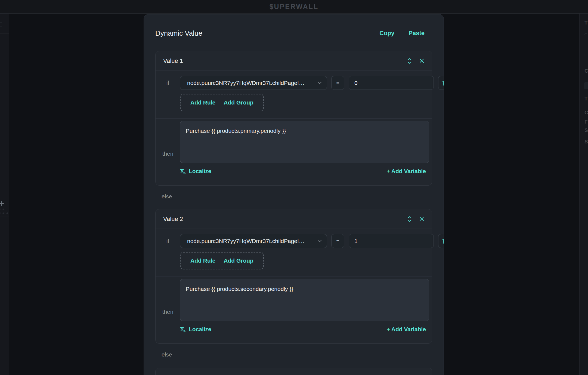  Describe the element at coordinates (294, 61) in the screenshot. I see `value-1-header: Value 1` at that location.